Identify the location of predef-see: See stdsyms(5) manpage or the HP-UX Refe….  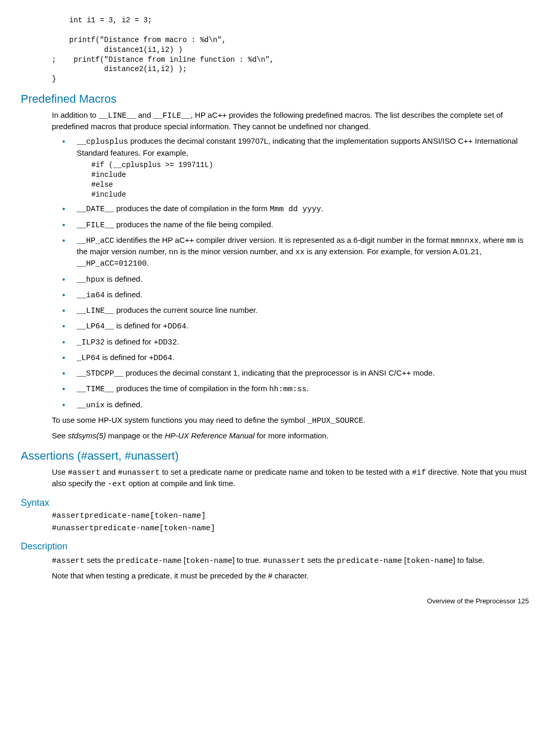
(290, 436).